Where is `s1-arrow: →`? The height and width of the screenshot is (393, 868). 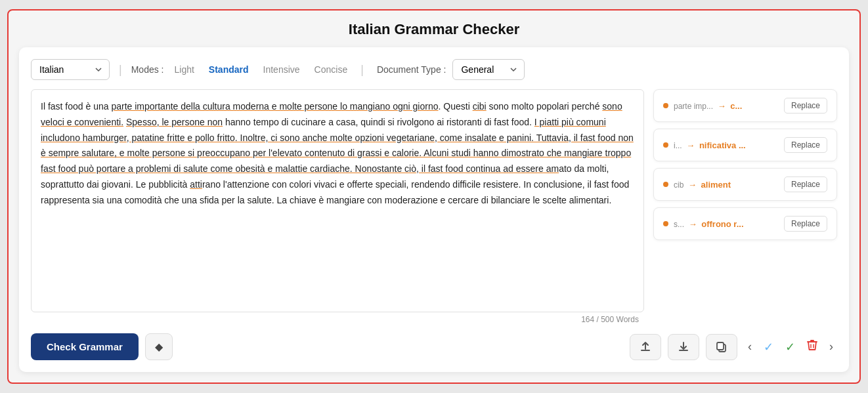
s1-arrow: → is located at coordinates (722, 106).